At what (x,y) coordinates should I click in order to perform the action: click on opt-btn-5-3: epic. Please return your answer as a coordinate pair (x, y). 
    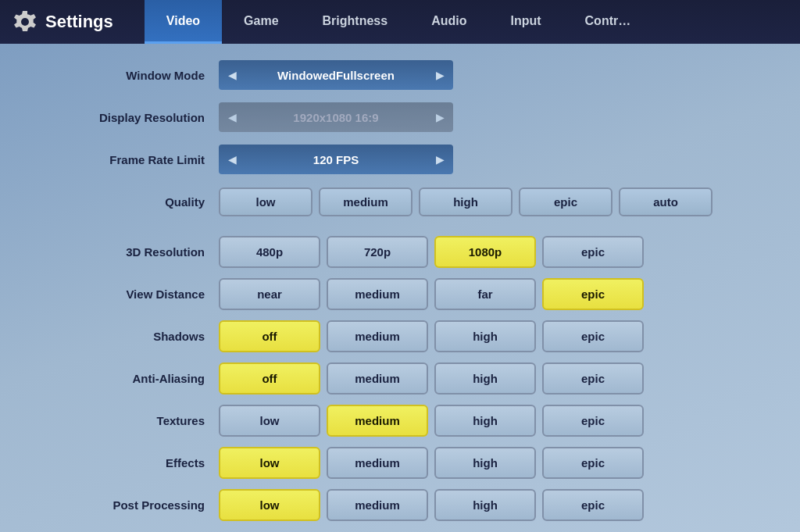
    Looking at the image, I should click on (593, 462).